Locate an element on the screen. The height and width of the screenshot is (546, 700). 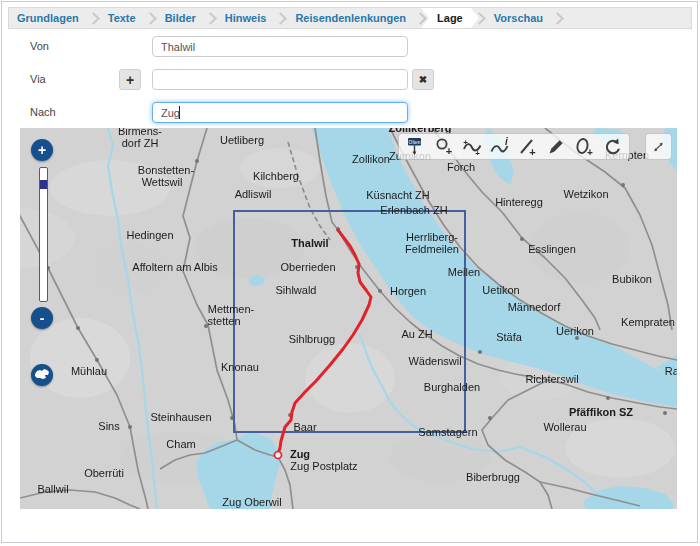
tab-grundlagen: Grundlagen is located at coordinates (48, 18).